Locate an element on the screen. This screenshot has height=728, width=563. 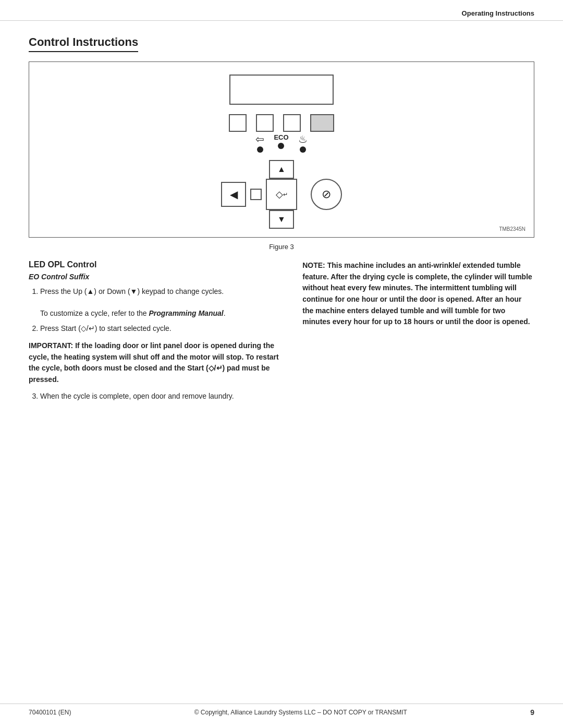
steps-list: Press the Up (▲) or Down (▼) keypad to c… is located at coordinates (156, 310).